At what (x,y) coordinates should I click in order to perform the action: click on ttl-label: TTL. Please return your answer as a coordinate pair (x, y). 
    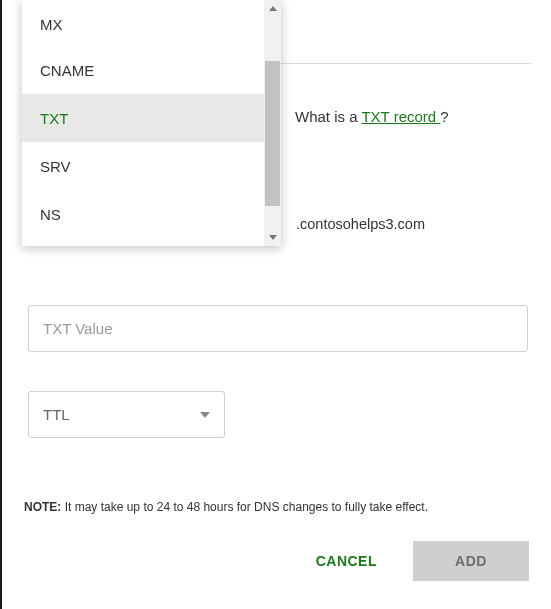
    Looking at the image, I should click on (56, 414).